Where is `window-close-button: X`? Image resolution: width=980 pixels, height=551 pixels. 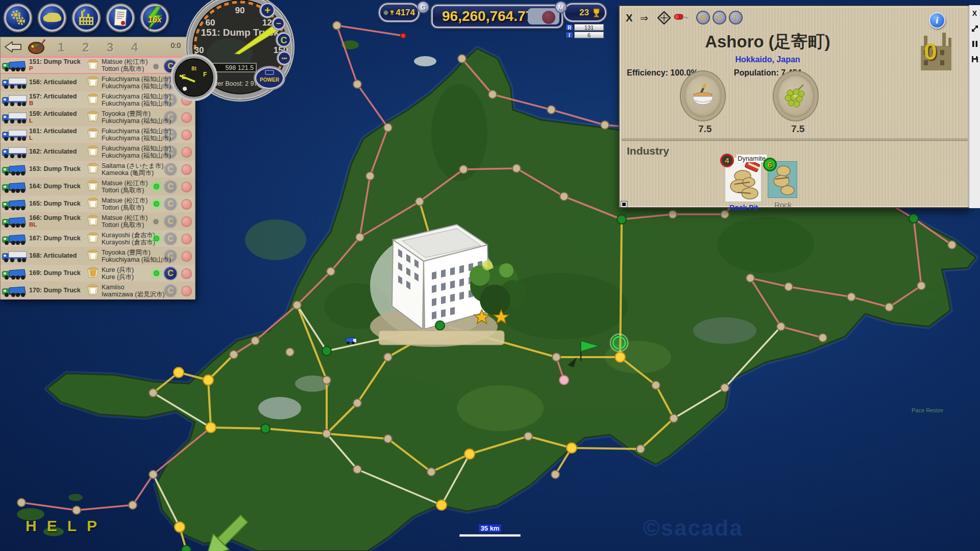 window-close-button: X is located at coordinates (975, 13).